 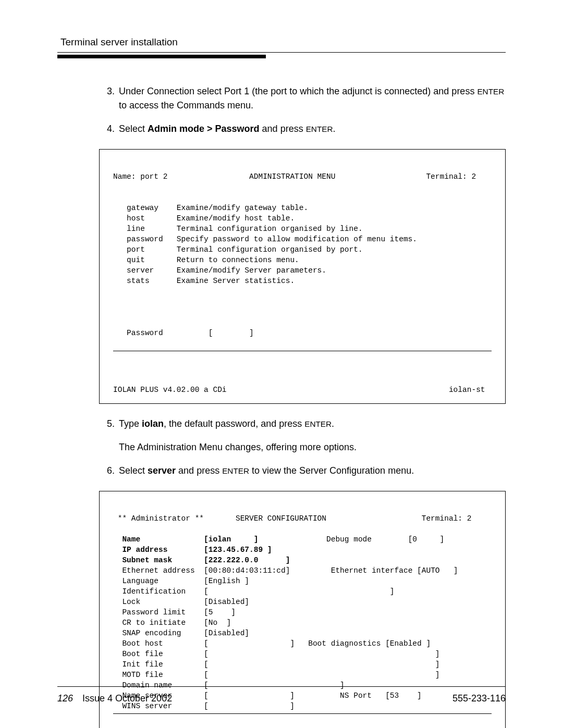 I want to click on desc: Examine Server statistics., so click(x=236, y=281).